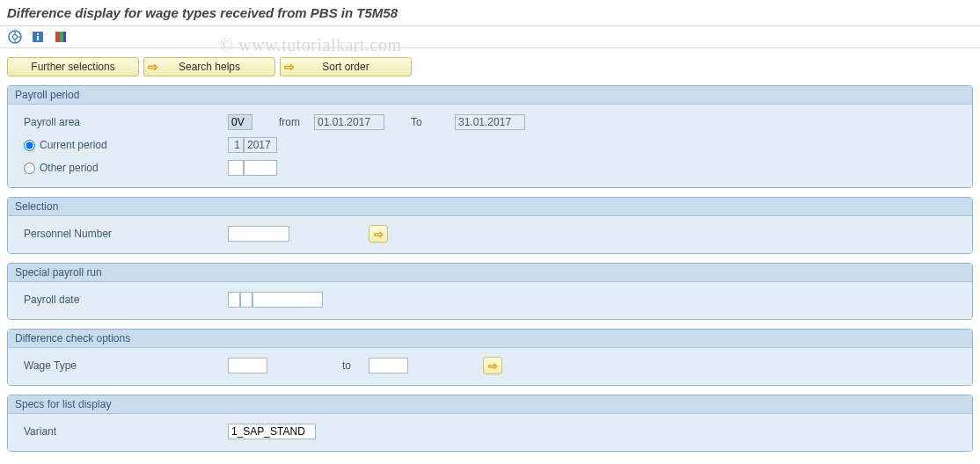  I want to click on variant-label: Variant, so click(122, 431).